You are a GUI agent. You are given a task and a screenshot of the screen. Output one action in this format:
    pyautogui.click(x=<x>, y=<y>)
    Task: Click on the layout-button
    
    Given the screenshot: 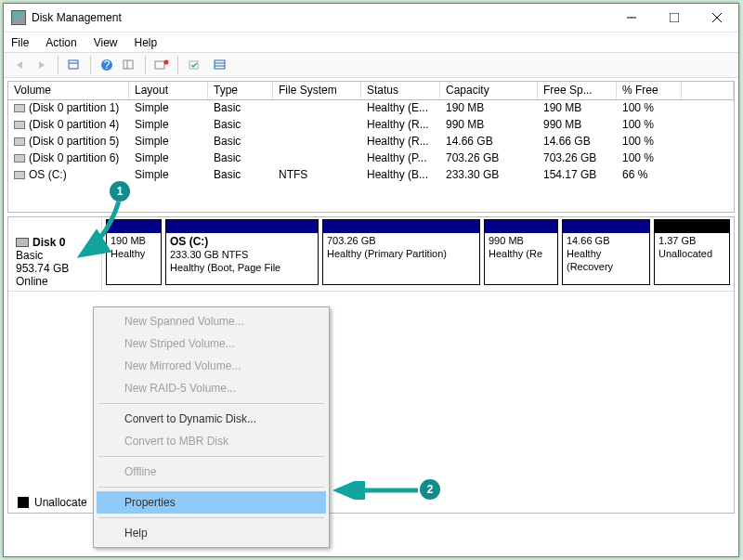 What is the action you would take?
    pyautogui.click(x=129, y=65)
    